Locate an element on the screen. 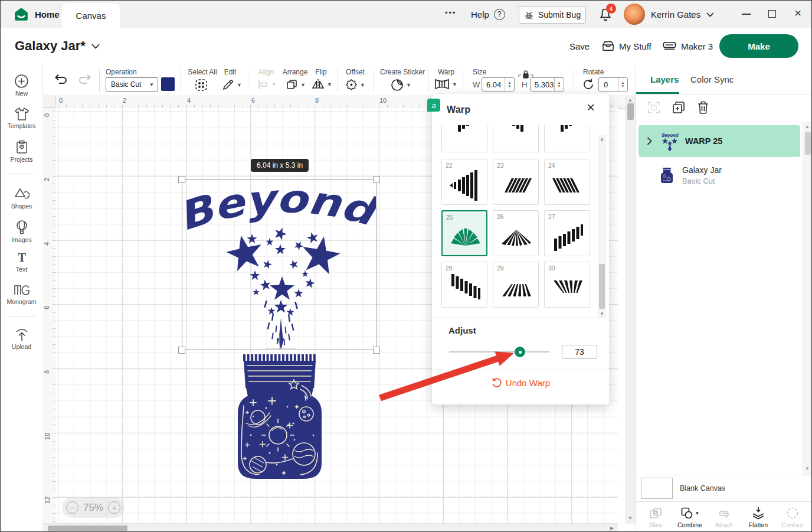 This screenshot has width=812, height=532. user-avatar is located at coordinates (634, 14).